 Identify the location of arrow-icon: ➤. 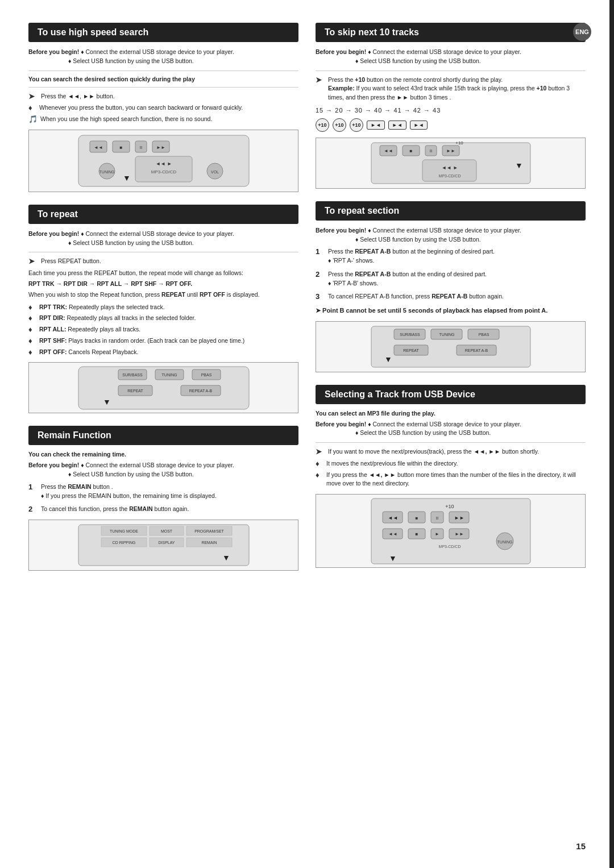
(33, 97).